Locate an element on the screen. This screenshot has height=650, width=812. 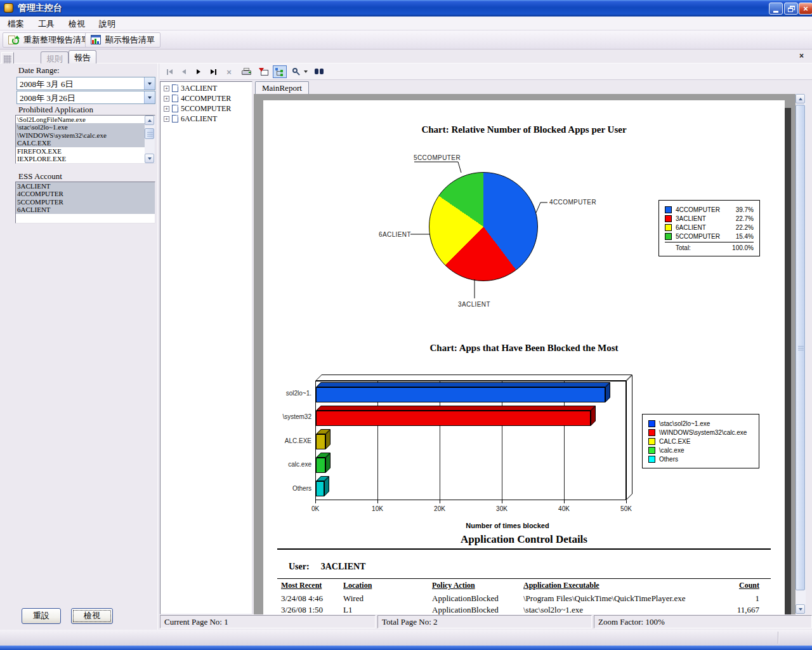
legend-row: \WINDOWS\system32\calc.exe is located at coordinates (700, 432).